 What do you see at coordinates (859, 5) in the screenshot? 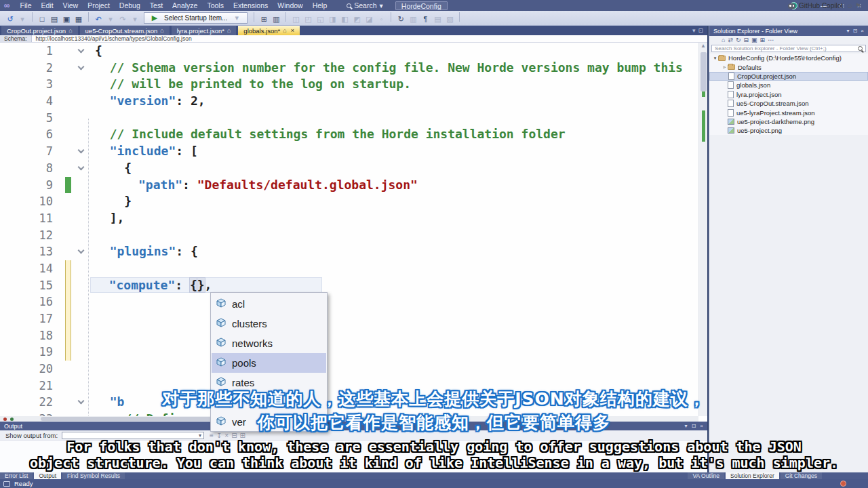
I see `copilot-badge-icon: ⚑` at bounding box center [859, 5].